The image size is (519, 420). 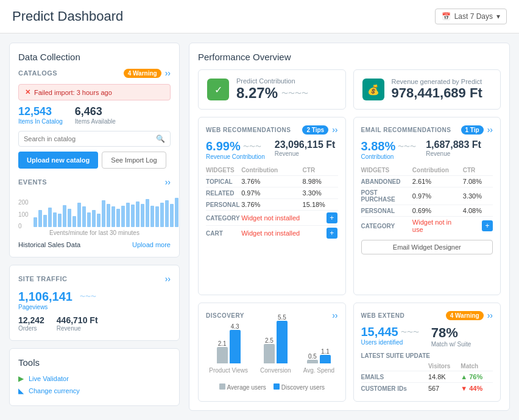 I want to click on items-in-catalog-label: Items In Catalog, so click(x=40, y=122).